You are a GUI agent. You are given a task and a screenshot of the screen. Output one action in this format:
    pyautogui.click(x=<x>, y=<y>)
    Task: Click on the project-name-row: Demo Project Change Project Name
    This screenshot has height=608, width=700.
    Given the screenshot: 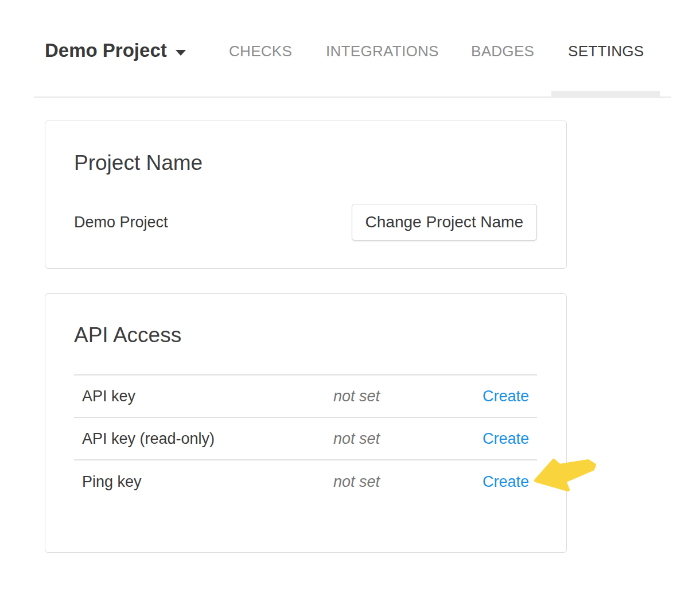 What is the action you would take?
    pyautogui.click(x=305, y=222)
    